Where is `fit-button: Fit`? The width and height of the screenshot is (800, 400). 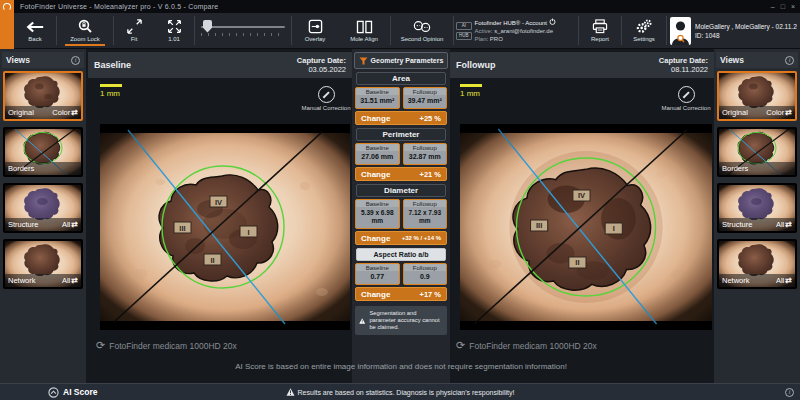
fit-button: Fit is located at coordinates (134, 30).